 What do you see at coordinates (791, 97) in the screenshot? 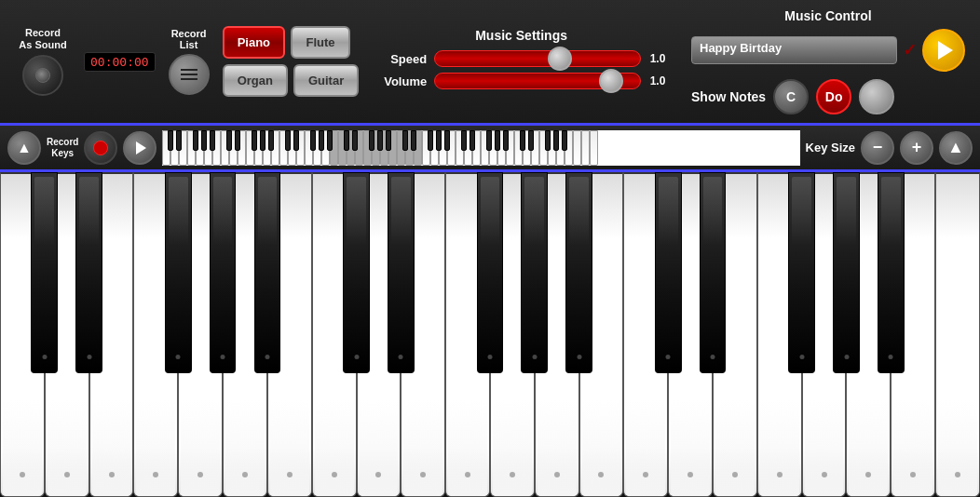
I see `note-c-button: C` at bounding box center [791, 97].